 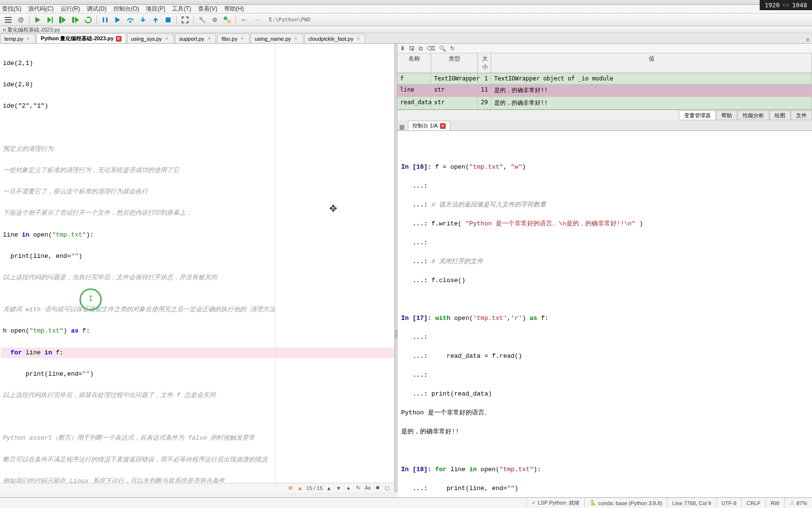 I want to click on run-selection-icon, so click(x=76, y=20).